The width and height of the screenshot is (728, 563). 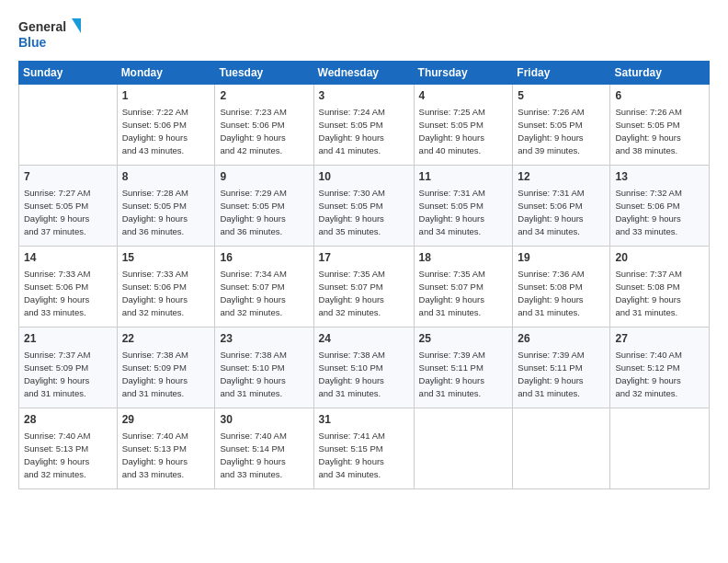 What do you see at coordinates (551, 212) in the screenshot?
I see `day-info: Sunrise: 7:31 AM Sunset: 5:06 PM Dayligh…` at bounding box center [551, 212].